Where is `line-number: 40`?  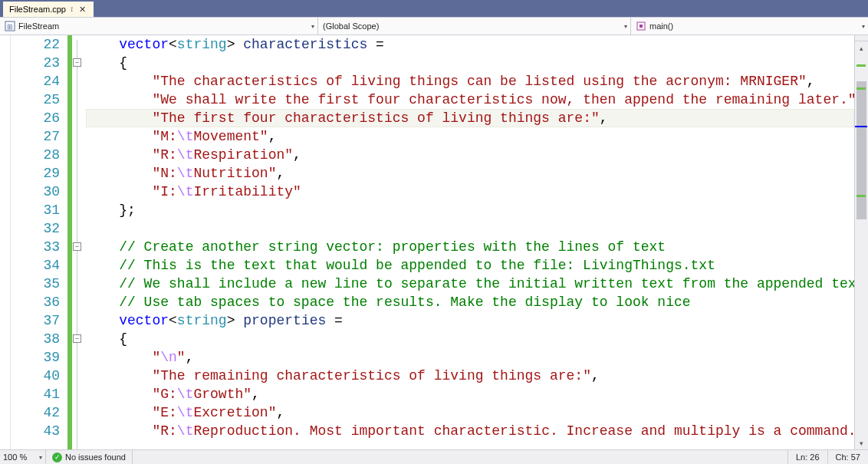
line-number: 40 is located at coordinates (35, 376).